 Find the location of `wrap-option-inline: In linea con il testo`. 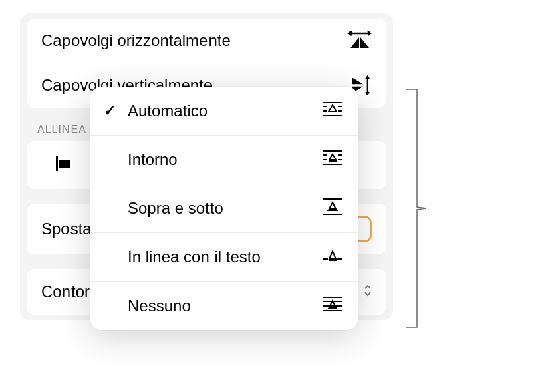

wrap-option-inline: In linea con il testo is located at coordinates (224, 256).